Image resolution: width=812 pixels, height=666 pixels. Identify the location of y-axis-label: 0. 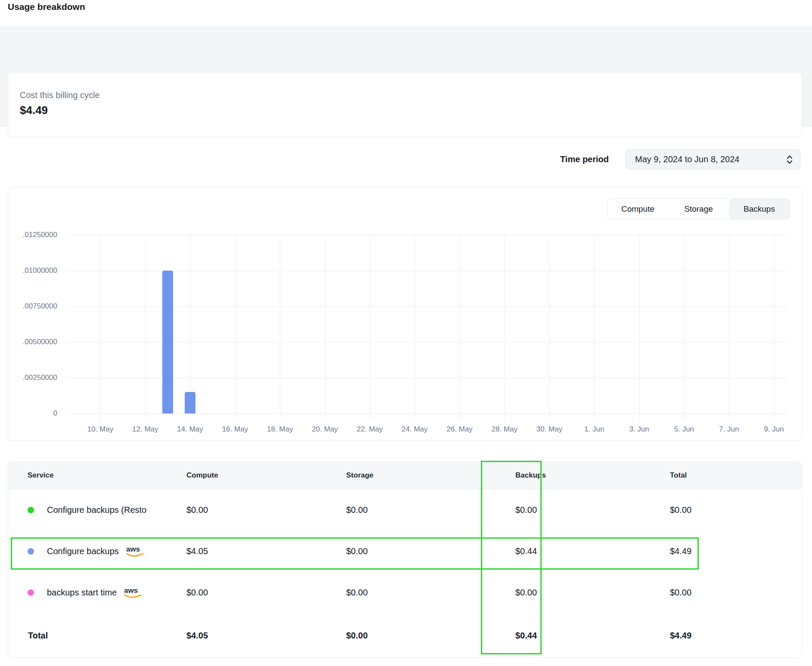
(31, 413).